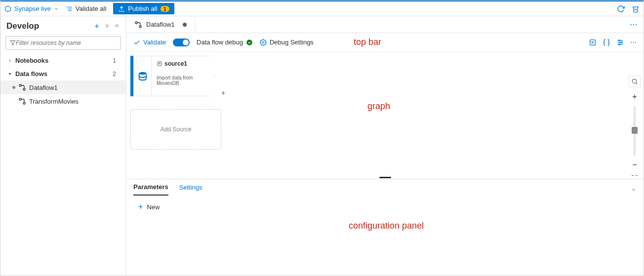 This screenshot has height=276, width=644. What do you see at coordinates (628, 9) in the screenshot?
I see `cmdbar-right` at bounding box center [628, 9].